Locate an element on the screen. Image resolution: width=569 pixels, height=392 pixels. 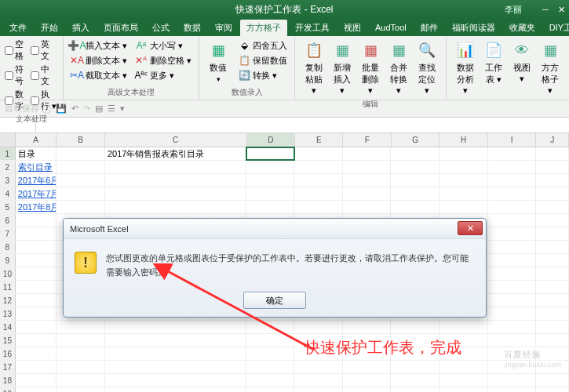
ribbon-tab: 邮件 is located at coordinates (429, 28).